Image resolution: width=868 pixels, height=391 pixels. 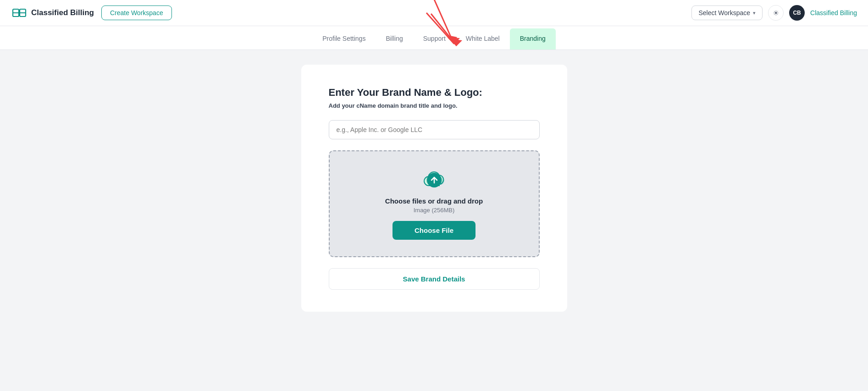 What do you see at coordinates (754, 13) in the screenshot?
I see `chevron-down-icon: ▾` at bounding box center [754, 13].